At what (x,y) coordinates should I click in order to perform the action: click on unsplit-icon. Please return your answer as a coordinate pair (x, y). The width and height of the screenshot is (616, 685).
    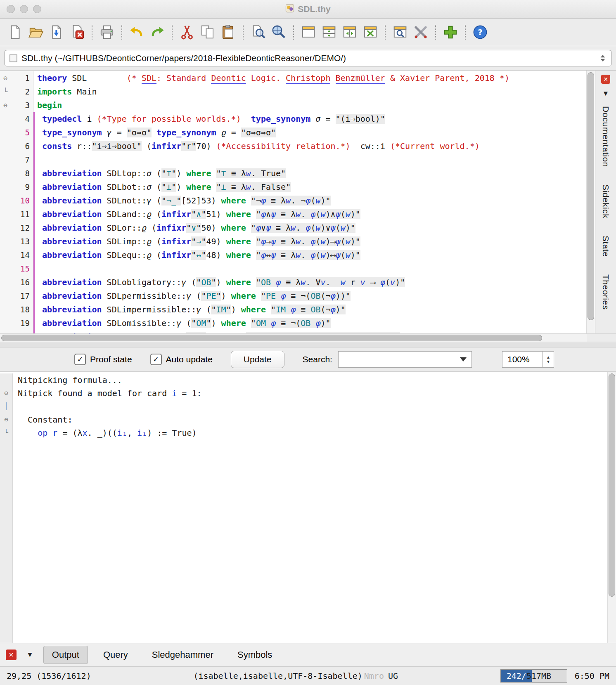
    Looking at the image, I should click on (370, 32).